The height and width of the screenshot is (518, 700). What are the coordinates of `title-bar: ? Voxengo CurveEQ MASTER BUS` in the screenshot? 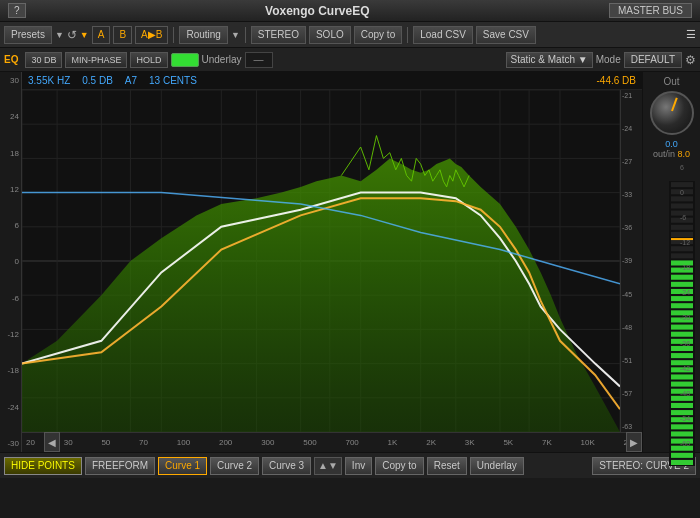 It's located at (350, 11).